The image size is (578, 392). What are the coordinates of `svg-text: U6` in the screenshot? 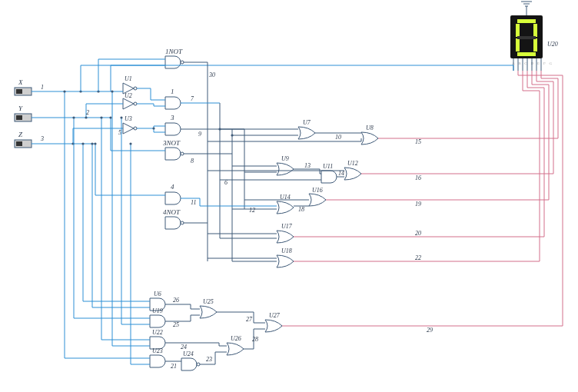 It's located at (158, 294).